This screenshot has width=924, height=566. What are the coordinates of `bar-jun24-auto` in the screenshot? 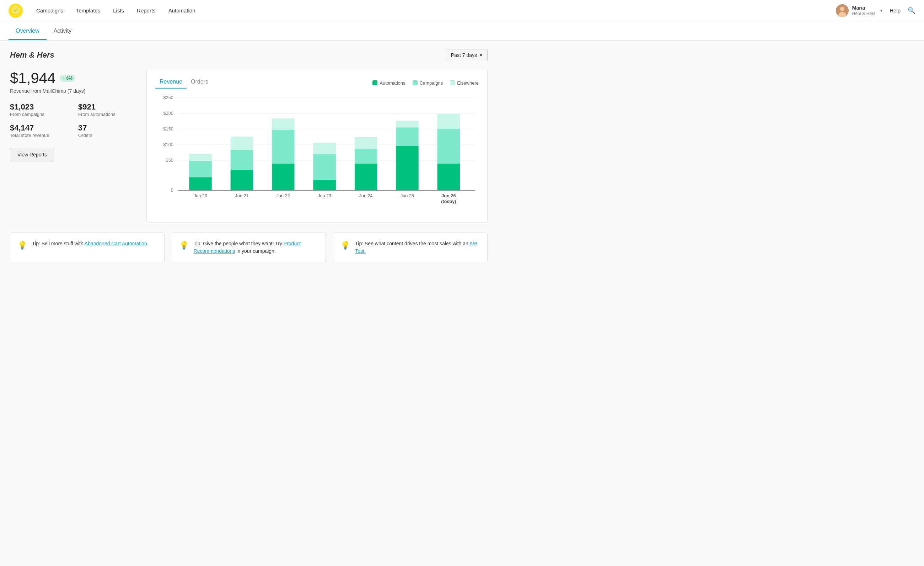 It's located at (366, 177).